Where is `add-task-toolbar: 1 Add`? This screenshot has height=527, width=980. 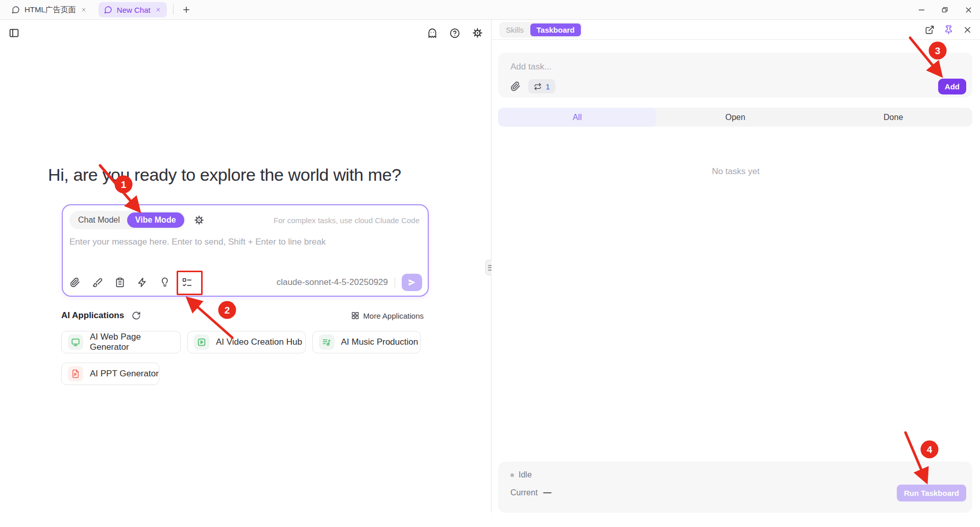 add-task-toolbar: 1 Add is located at coordinates (738, 86).